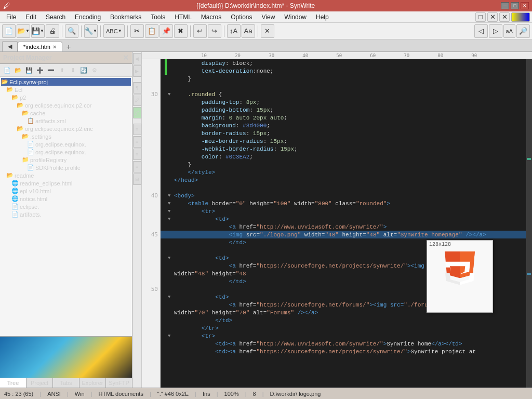  Describe the element at coordinates (505, 6) in the screenshot. I see `minimize-button: ─` at that location.